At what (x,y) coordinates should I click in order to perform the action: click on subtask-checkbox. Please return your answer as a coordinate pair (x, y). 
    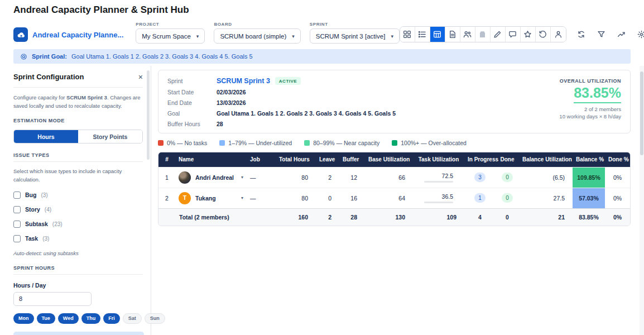
    Looking at the image, I should click on (17, 224).